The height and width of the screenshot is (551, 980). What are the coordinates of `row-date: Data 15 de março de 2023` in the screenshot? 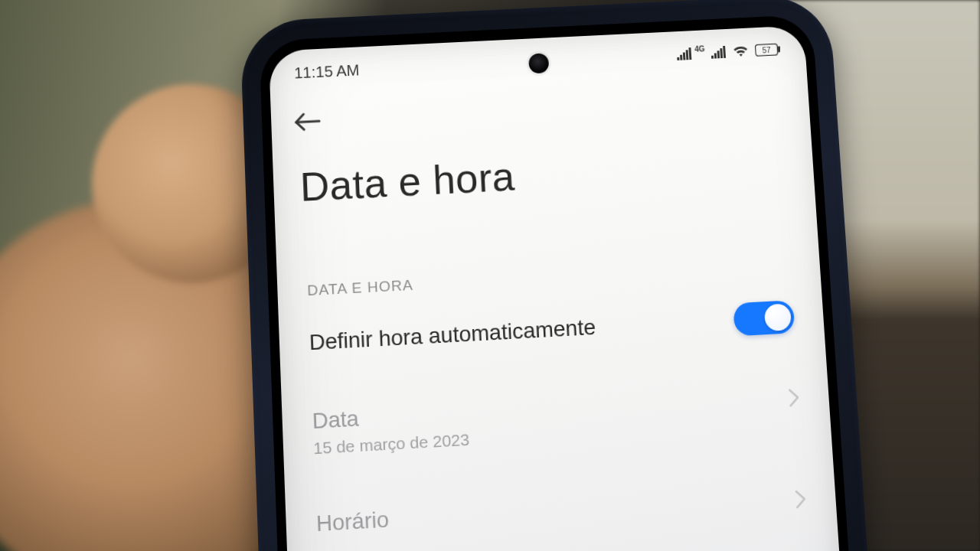 It's located at (557, 420).